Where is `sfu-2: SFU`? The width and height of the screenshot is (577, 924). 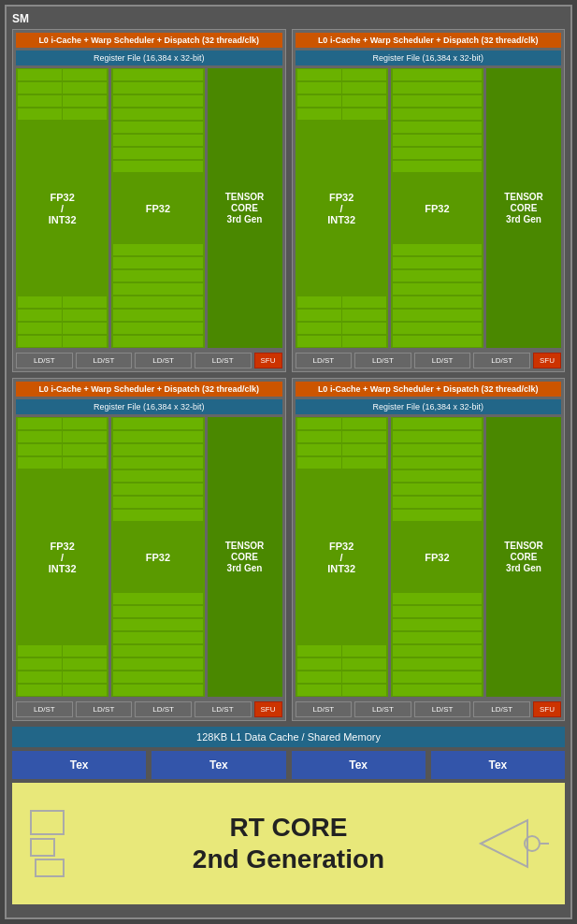
sfu-2: SFU is located at coordinates (547, 361).